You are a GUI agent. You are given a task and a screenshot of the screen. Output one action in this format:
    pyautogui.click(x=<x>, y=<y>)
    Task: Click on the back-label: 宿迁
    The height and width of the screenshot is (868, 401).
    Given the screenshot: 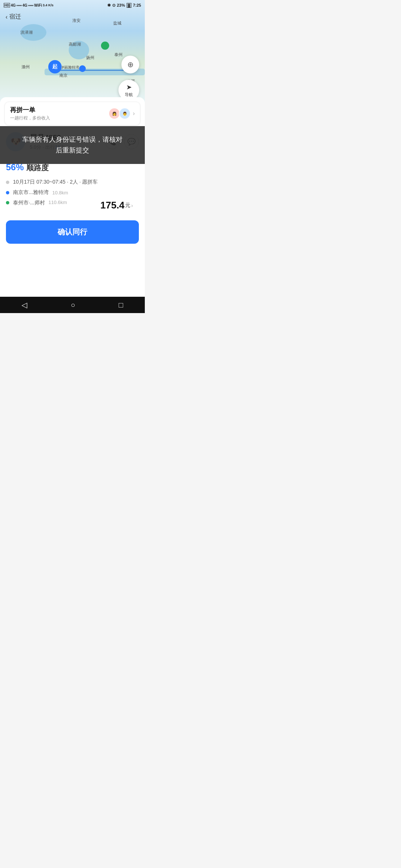 What is the action you would take?
    pyautogui.click(x=15, y=17)
    